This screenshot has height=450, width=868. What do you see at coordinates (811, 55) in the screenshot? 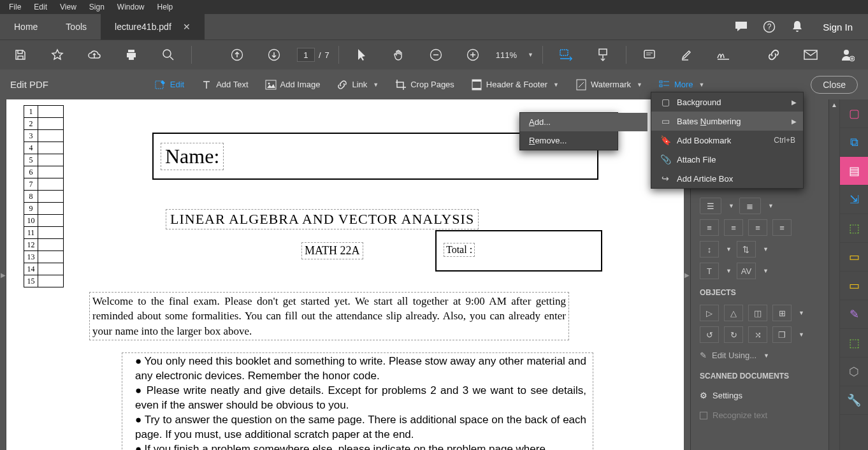
I see `mail-icon` at bounding box center [811, 55].